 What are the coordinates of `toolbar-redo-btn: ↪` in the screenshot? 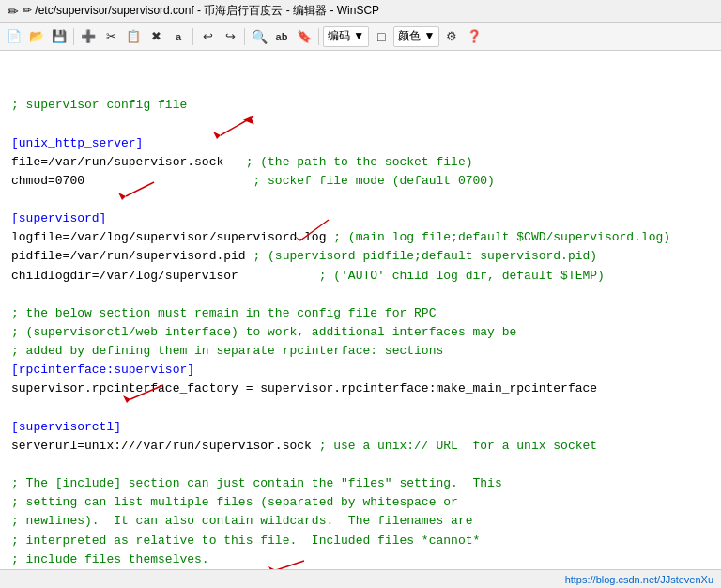 It's located at (230, 37).